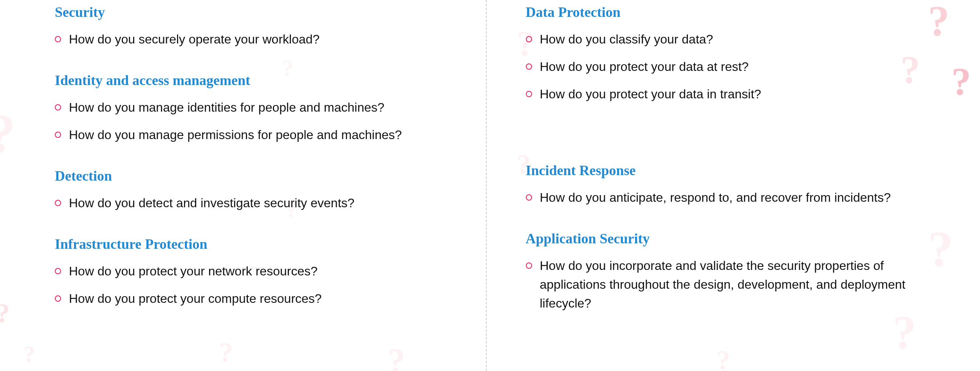 The image size is (980, 371). I want to click on question-item: How do you manage permissions for people…, so click(254, 135).